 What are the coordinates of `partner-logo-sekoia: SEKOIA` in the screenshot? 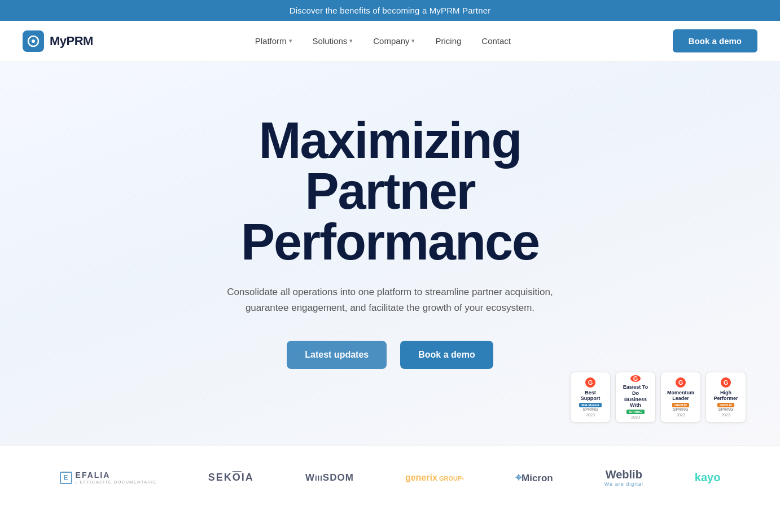 It's located at (231, 477).